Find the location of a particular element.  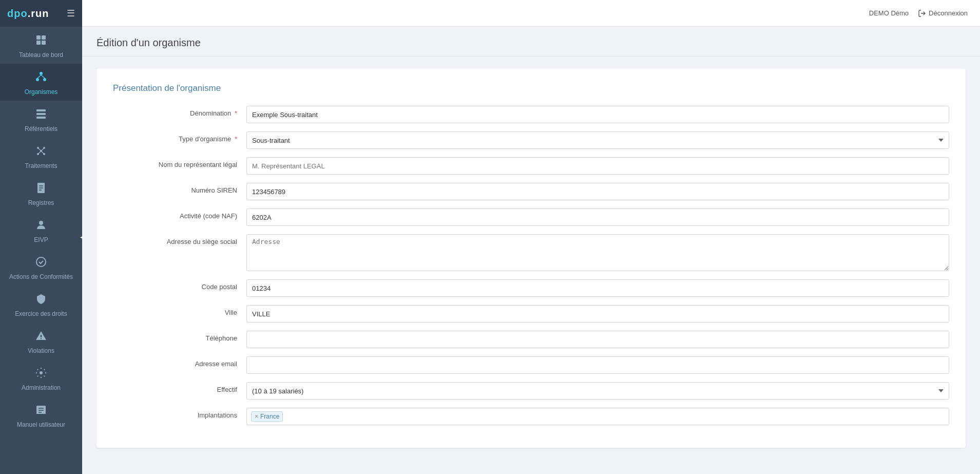

adresse-email-row: Adresse email is located at coordinates (531, 365).